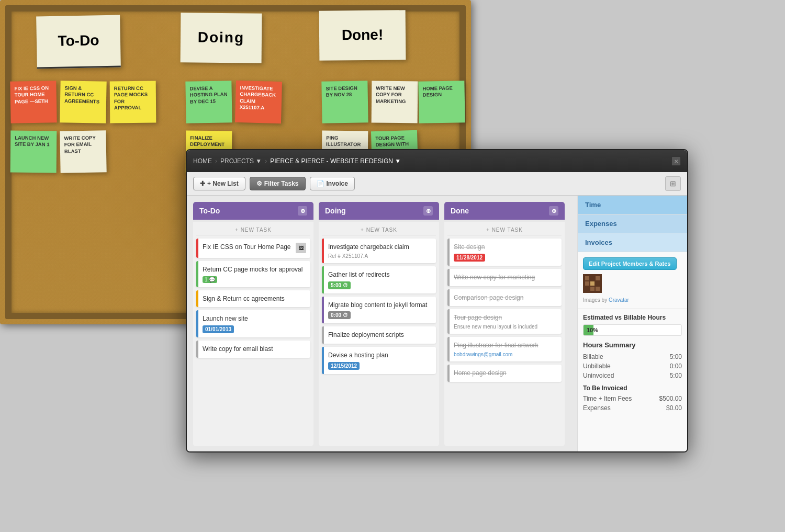 Image resolution: width=785 pixels, height=532 pixels. Describe the element at coordinates (504, 230) in the screenshot. I see `new-task-done: + NEW TASK` at that location.